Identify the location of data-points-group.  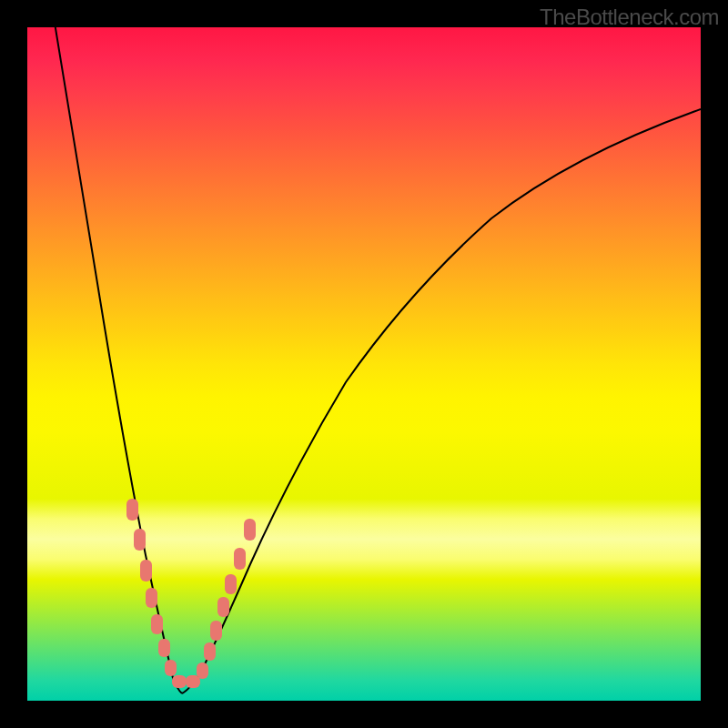
(191, 593).